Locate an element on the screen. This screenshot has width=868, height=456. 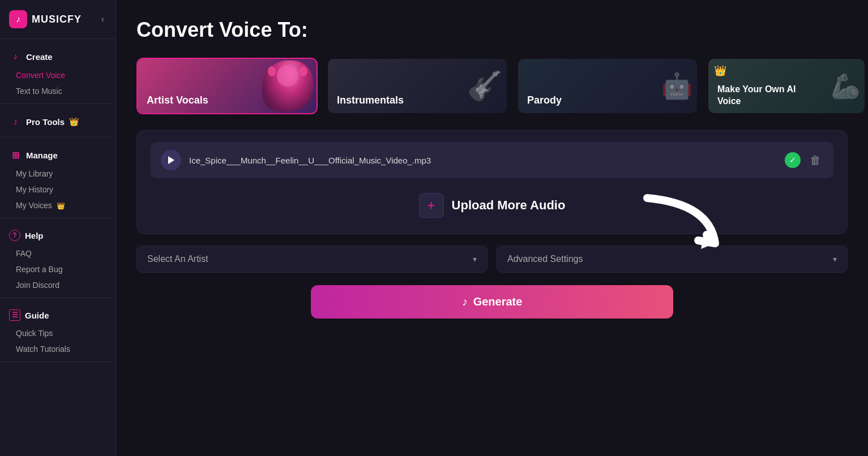
advanced-settings-arrow: ▾ is located at coordinates (835, 259).